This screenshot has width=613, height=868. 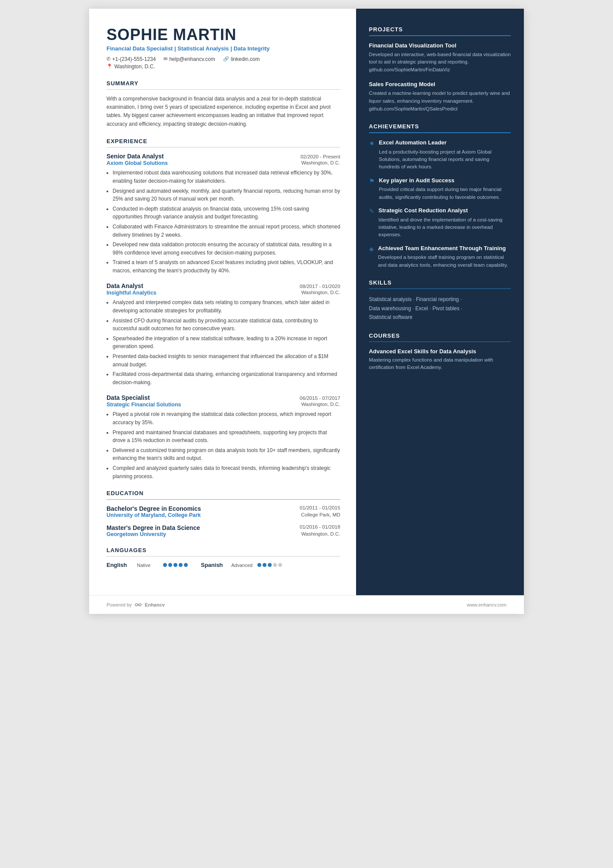 What do you see at coordinates (227, 195) in the screenshot?
I see `bullet: Designed and automated weekly, monthly, …` at bounding box center [227, 195].